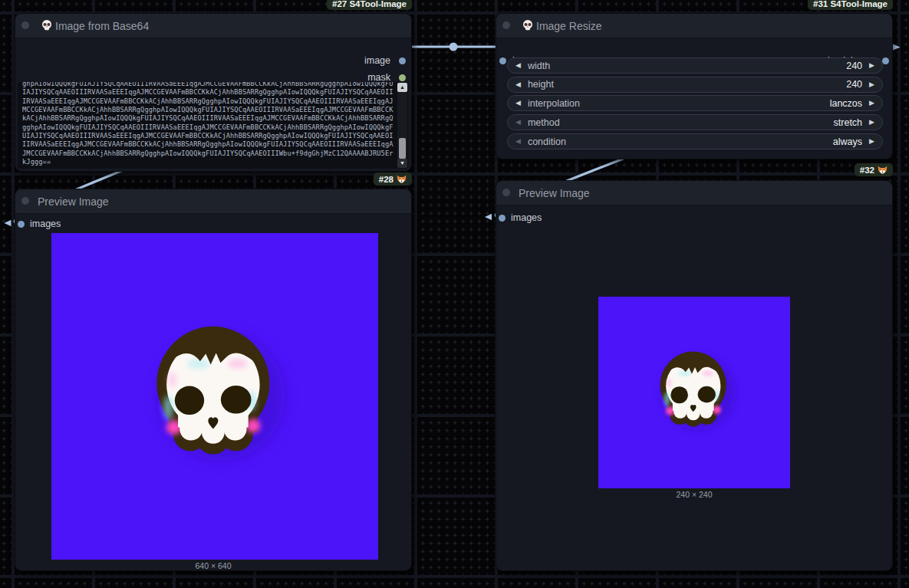  I want to click on widget-height: ◀ height 240 ▶, so click(695, 84).